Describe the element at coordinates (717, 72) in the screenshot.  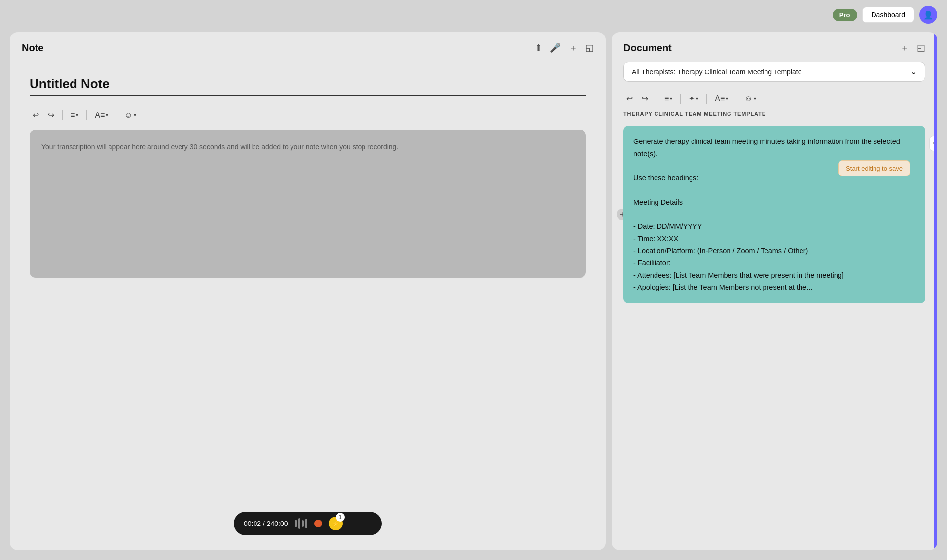
I see `template-label: All Therapists: Therapy Clinical Team Me…` at that location.